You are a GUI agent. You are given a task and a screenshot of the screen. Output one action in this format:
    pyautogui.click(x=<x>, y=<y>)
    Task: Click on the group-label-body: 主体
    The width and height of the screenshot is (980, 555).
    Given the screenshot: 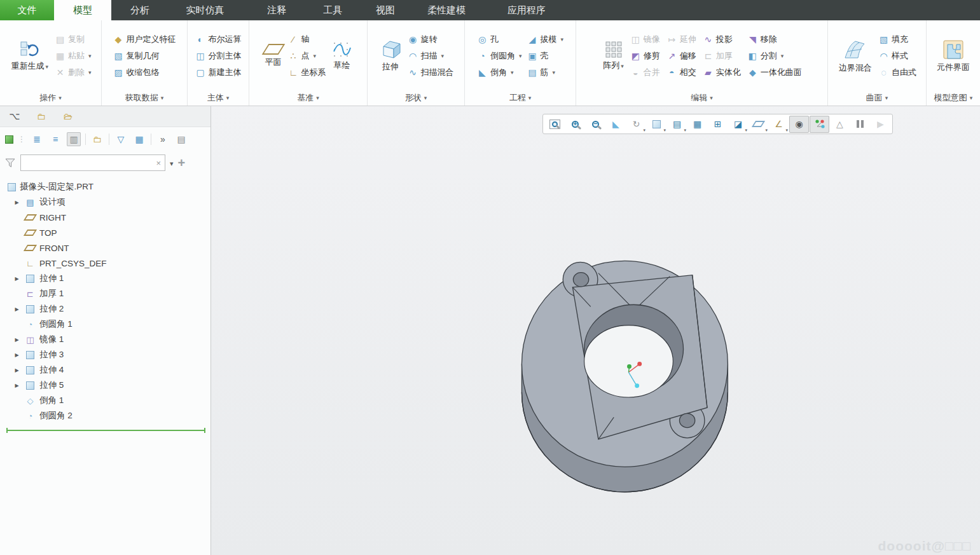 What is the action you would take?
    pyautogui.click(x=218, y=98)
    